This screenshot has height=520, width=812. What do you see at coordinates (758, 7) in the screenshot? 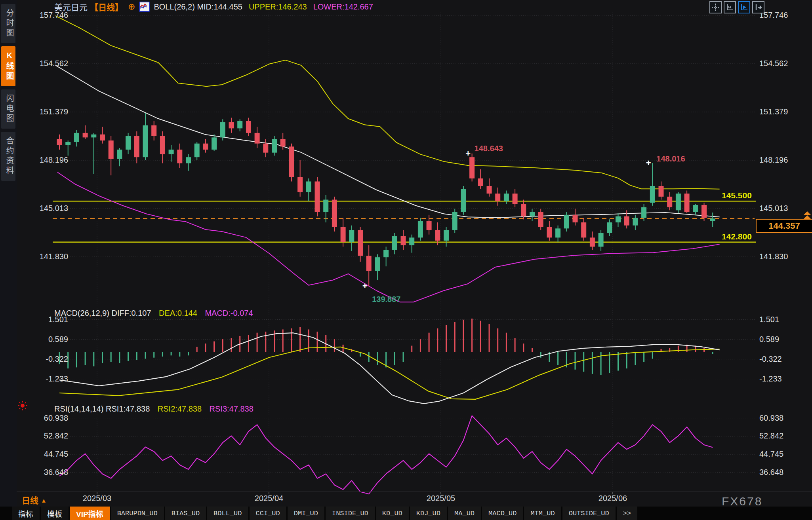
I see `shift-right-icon` at bounding box center [758, 7].